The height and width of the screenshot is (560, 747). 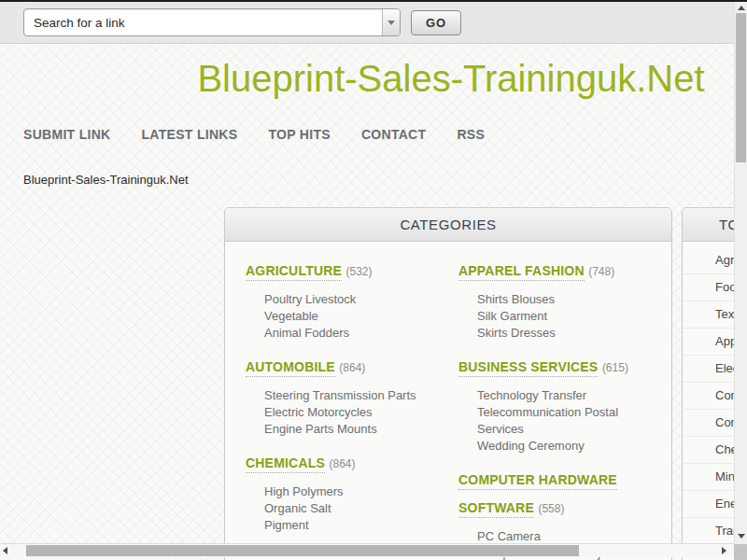 What do you see at coordinates (740, 553) in the screenshot?
I see `scrollbar-corner` at bounding box center [740, 553].